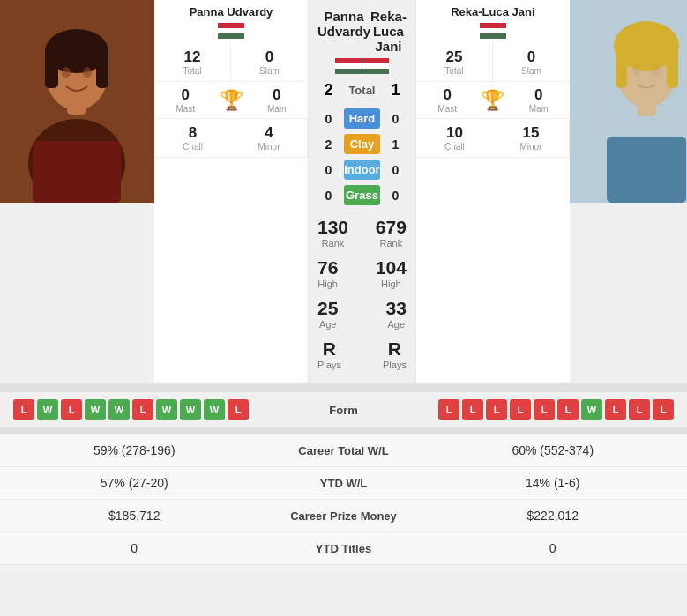 The width and height of the screenshot is (687, 616). I want to click on career-right-0: 60% (552-374), so click(554, 450).